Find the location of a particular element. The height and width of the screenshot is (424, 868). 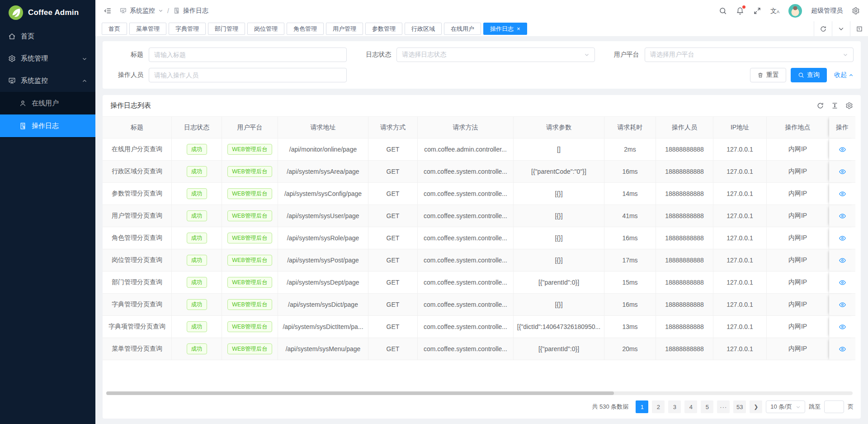

page-button-1: 1 is located at coordinates (642, 407).